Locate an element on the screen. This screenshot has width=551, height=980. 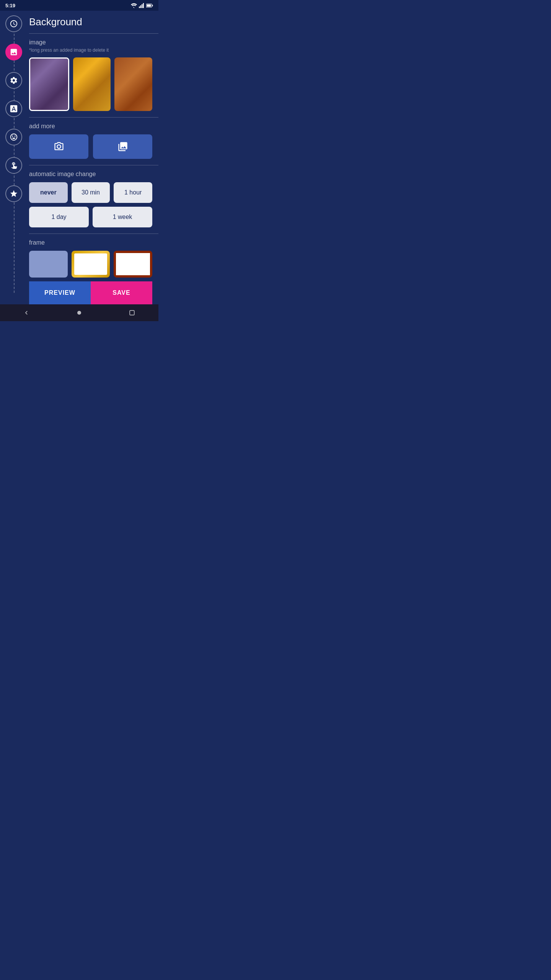
status-bar: 5:19 is located at coordinates (79, 5).